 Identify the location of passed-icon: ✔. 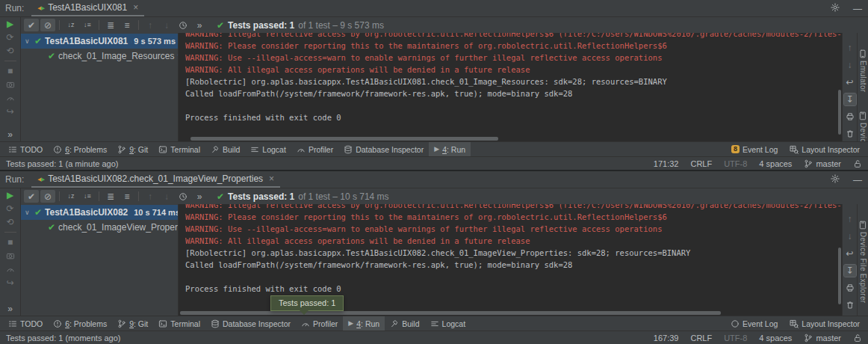
(38, 212).